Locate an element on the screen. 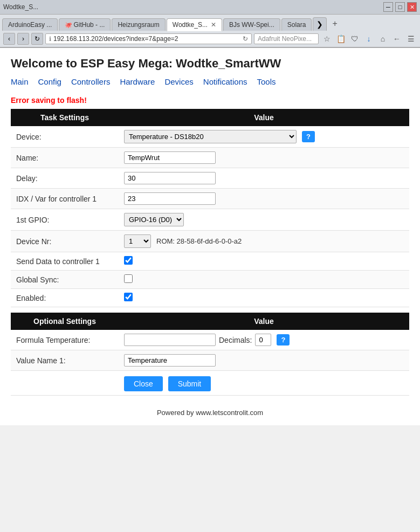 The height and width of the screenshot is (532, 420). window-title: Wodtke_S... is located at coordinates (20, 7).